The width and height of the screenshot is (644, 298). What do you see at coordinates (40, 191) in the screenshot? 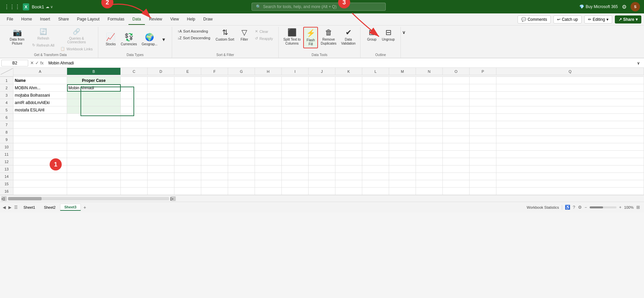
I see `cell-a16` at bounding box center [40, 191].